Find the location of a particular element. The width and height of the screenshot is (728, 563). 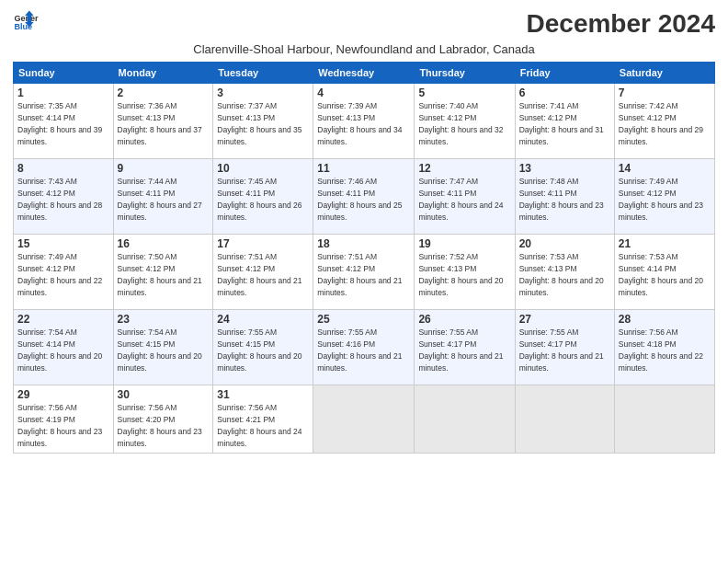

day-number: 31 is located at coordinates (263, 395).